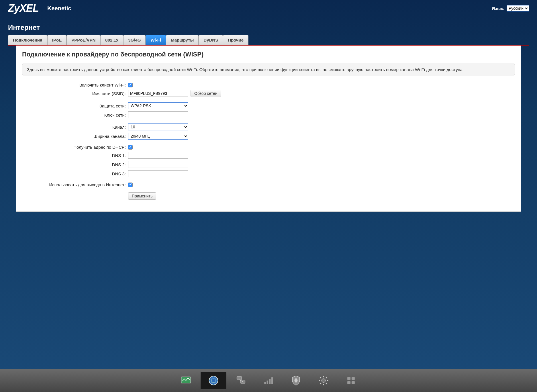  Describe the element at coordinates (158, 136) in the screenshot. I see `width-select: 20/40 МГц` at that location.